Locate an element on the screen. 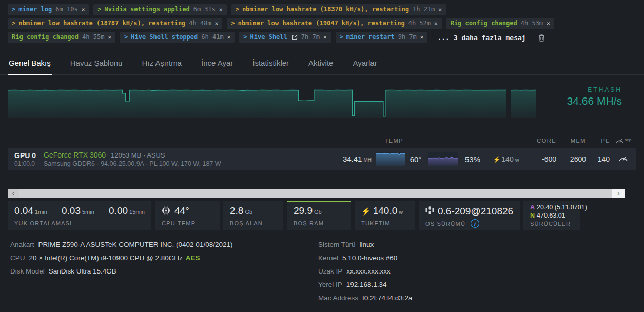 This screenshot has width=644, height=312. gpu-power: 140 is located at coordinates (507, 159).